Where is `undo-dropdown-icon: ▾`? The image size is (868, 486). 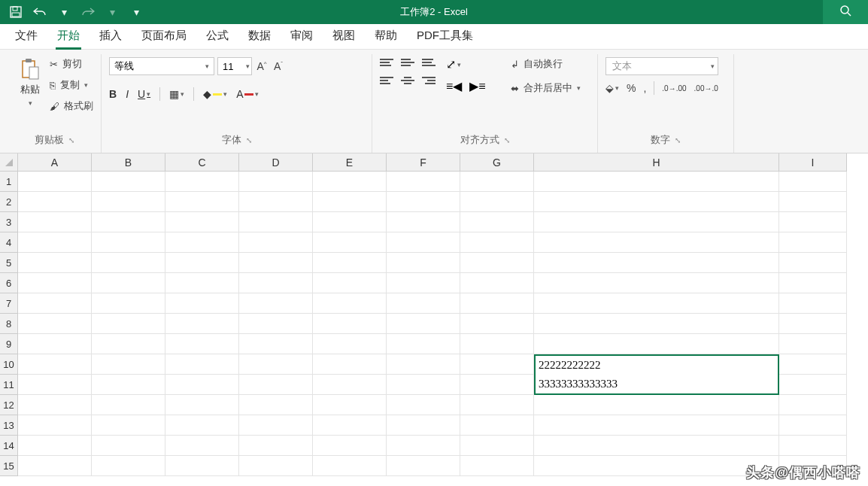
undo-dropdown-icon: ▾ is located at coordinates (64, 12).